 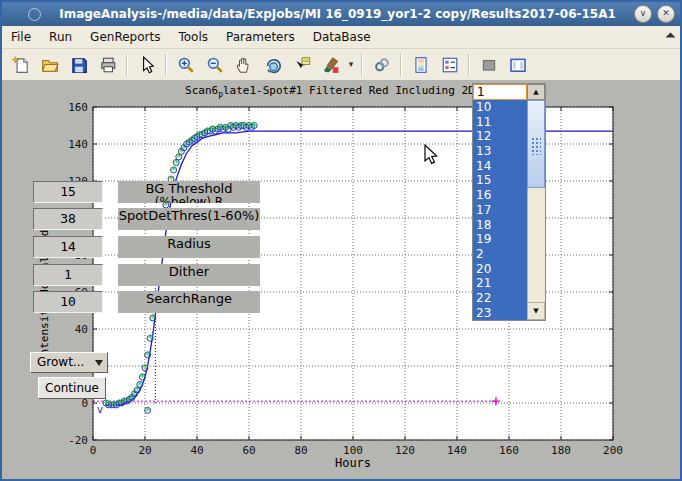 I want to click on svg-text: 160, so click(x=78, y=108).